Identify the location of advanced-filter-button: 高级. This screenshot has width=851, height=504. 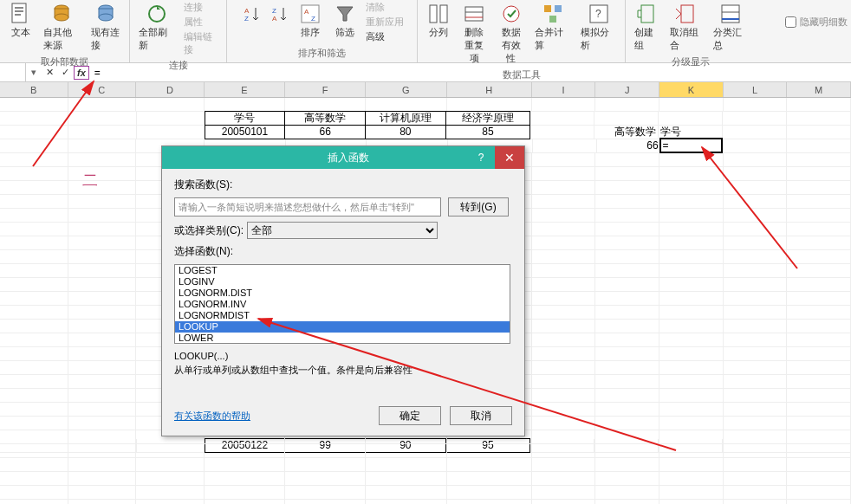
(385, 36).